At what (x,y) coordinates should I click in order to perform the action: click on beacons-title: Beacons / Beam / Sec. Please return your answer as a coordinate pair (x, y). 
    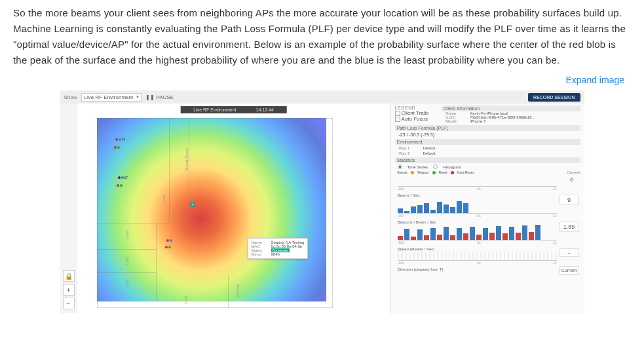
    Looking at the image, I should click on (487, 222).